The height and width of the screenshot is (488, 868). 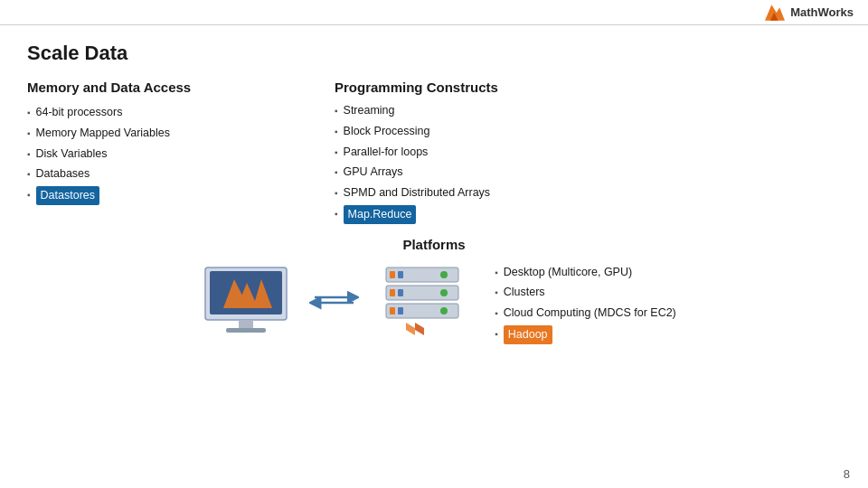 What do you see at coordinates (380, 215) in the screenshot?
I see `prog-item-6-text: Map.Reduce` at bounding box center [380, 215].